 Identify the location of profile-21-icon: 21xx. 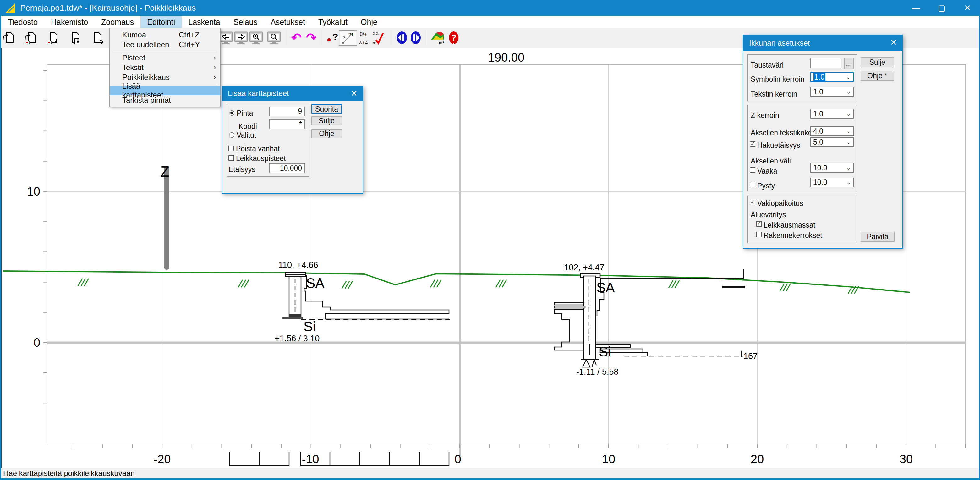
(348, 38).